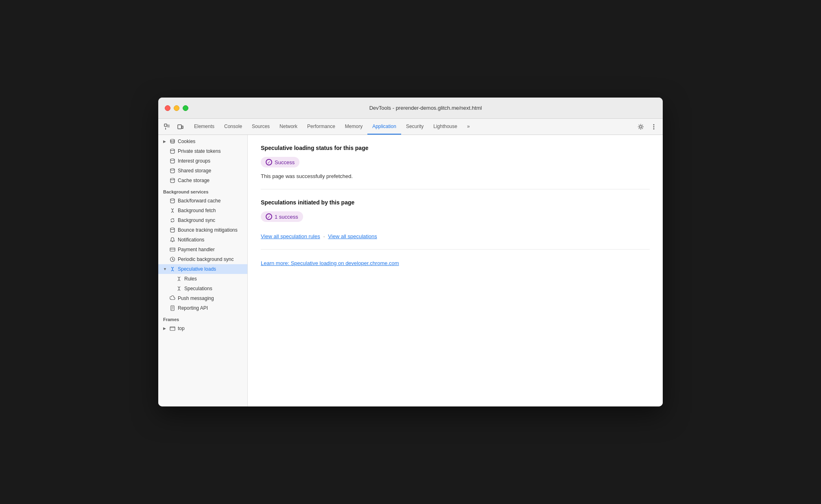  I want to click on window-title: DevTools - prerender-demos.glitch.me/nex…, so click(426, 108).